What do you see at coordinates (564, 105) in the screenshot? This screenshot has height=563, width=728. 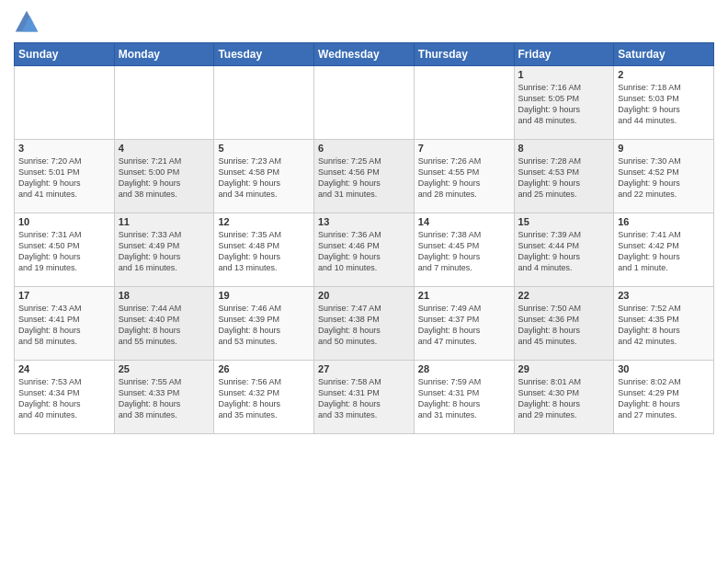 I see `day-info: Sunrise: 7:16 AM Sunset: 5:05 PM Dayligh…` at bounding box center [564, 105].